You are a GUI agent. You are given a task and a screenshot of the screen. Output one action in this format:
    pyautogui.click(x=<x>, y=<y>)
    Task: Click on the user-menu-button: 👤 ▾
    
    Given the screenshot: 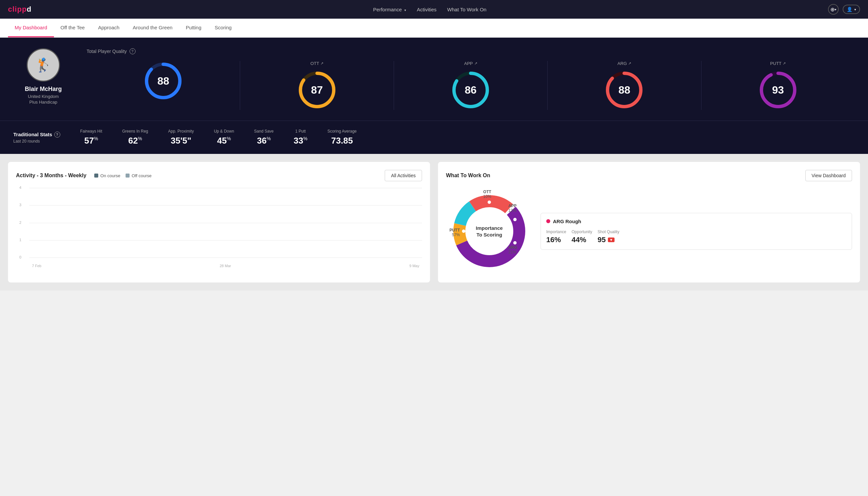 What is the action you would take?
    pyautogui.click(x=851, y=10)
    